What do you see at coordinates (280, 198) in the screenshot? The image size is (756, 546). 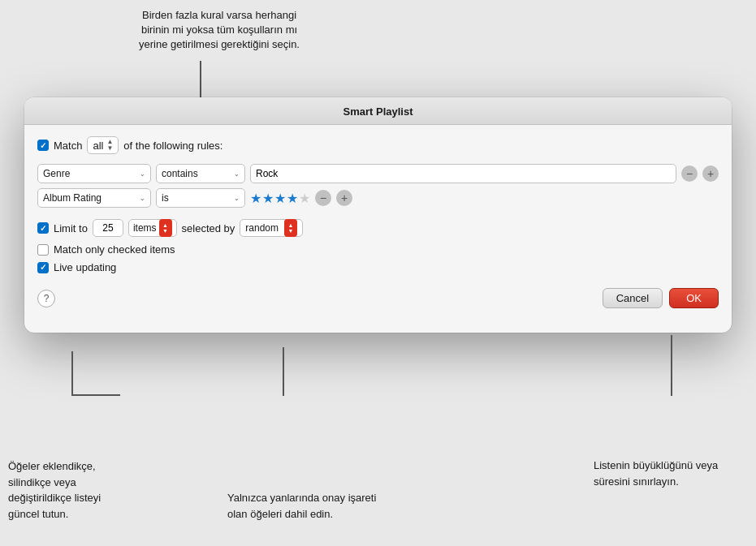 I see `star-3: ★` at bounding box center [280, 198].